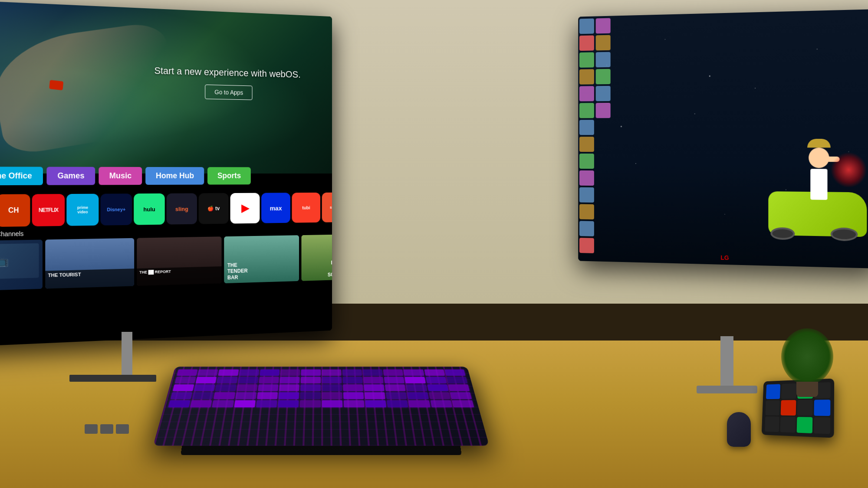 The width and height of the screenshot is (868, 488). Describe the element at coordinates (49, 210) in the screenshot. I see `netflix-app-icon: NETFLIX` at that location.